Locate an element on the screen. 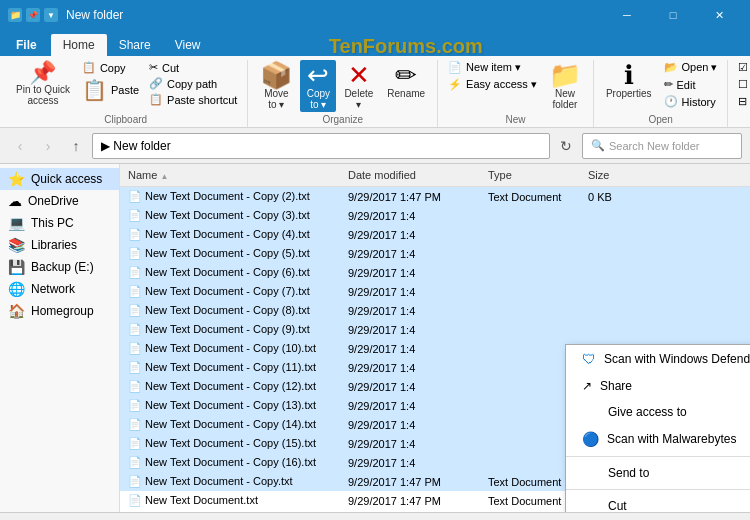 This screenshot has width=750, height=520. paste-button: 📋 Paste is located at coordinates (110, 90).